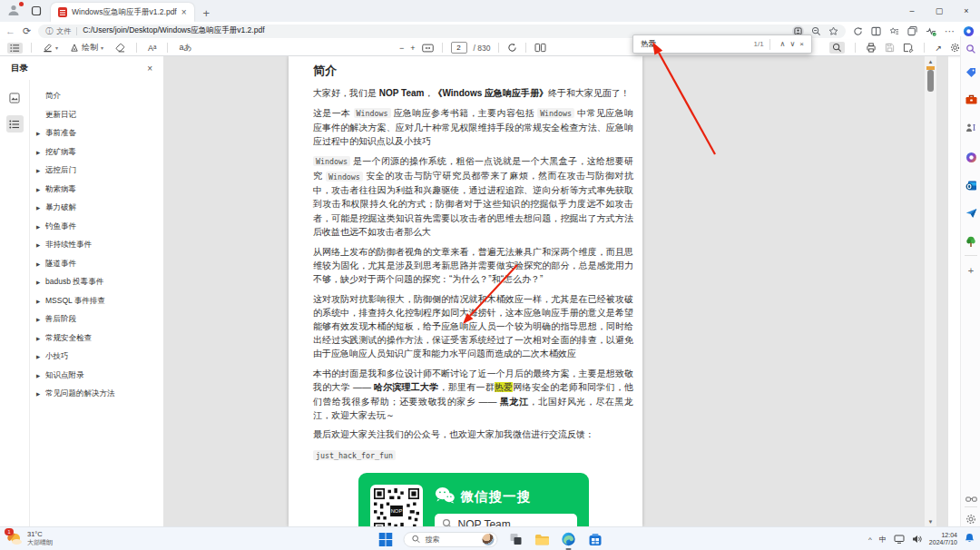 Image resolution: width=980 pixels, height=550 pixels. Describe the element at coordinates (96, 171) in the screenshot. I see `toc-item: ▶远控后门` at that location.